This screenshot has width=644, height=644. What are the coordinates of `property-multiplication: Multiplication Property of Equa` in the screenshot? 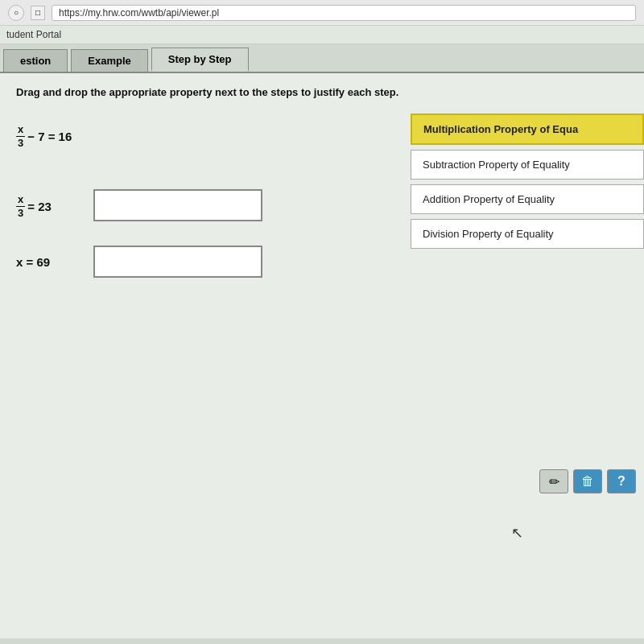 It's located at (527, 129).